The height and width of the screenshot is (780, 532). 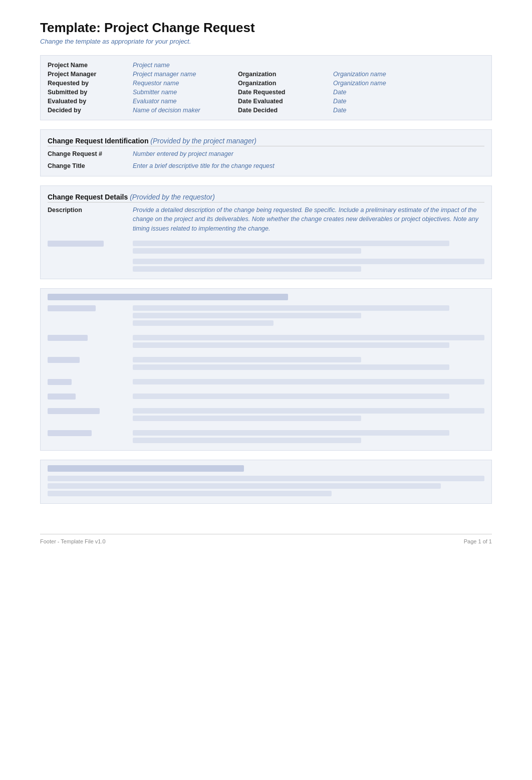 I want to click on date-decided-value: Date, so click(x=383, y=110).